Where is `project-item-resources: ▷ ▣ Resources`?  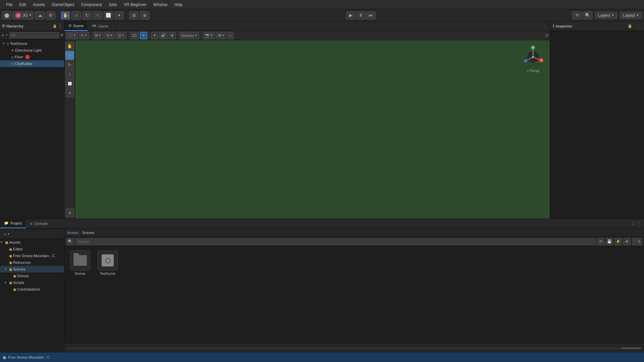
project-item-resources: ▷ ▣ Resources is located at coordinates (32, 262).